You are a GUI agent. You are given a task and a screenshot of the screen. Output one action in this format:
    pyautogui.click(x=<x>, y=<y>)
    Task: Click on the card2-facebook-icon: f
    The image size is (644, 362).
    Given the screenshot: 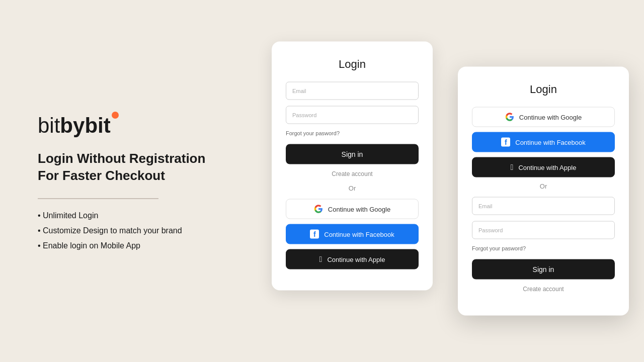 What is the action you would take?
    pyautogui.click(x=506, y=142)
    